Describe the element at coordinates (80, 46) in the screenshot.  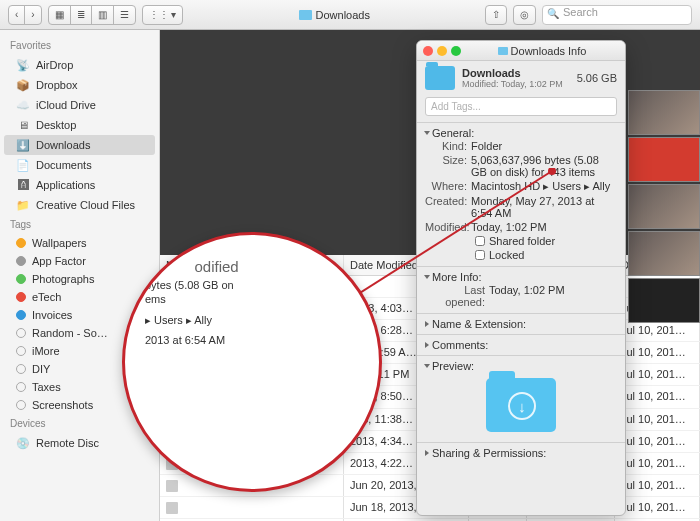
I see `sidebar-favorites-header: Favorites` at that location.